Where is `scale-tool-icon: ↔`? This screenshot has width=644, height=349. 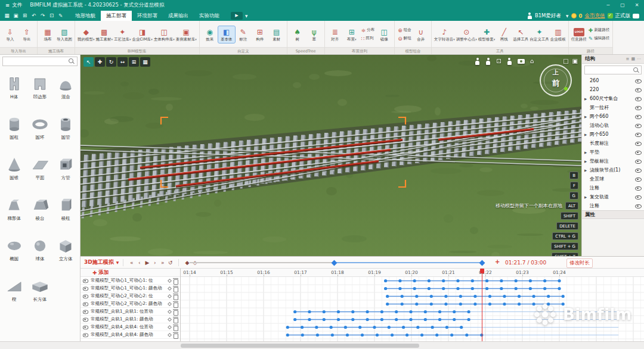 scale-tool-icon: ↔ is located at coordinates (123, 62).